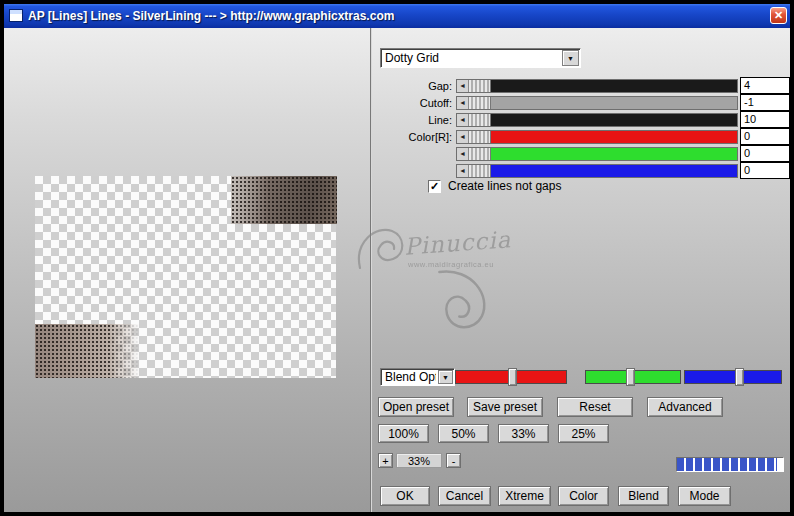 The width and height of the screenshot is (794, 516). What do you see at coordinates (730, 464) in the screenshot?
I see `progress-bar` at bounding box center [730, 464].